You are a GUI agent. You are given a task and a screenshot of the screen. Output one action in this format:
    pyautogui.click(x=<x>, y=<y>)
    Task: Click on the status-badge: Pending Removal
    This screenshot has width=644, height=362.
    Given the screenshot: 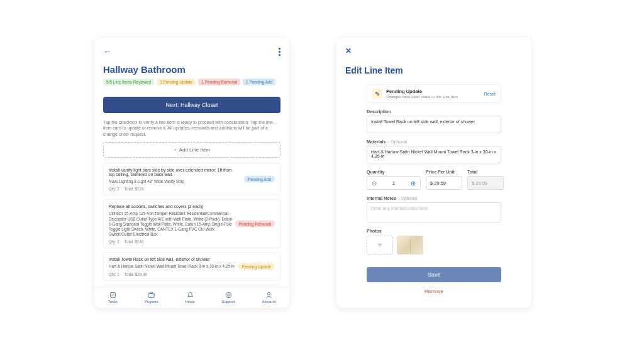 What is the action you would take?
    pyautogui.click(x=255, y=224)
    